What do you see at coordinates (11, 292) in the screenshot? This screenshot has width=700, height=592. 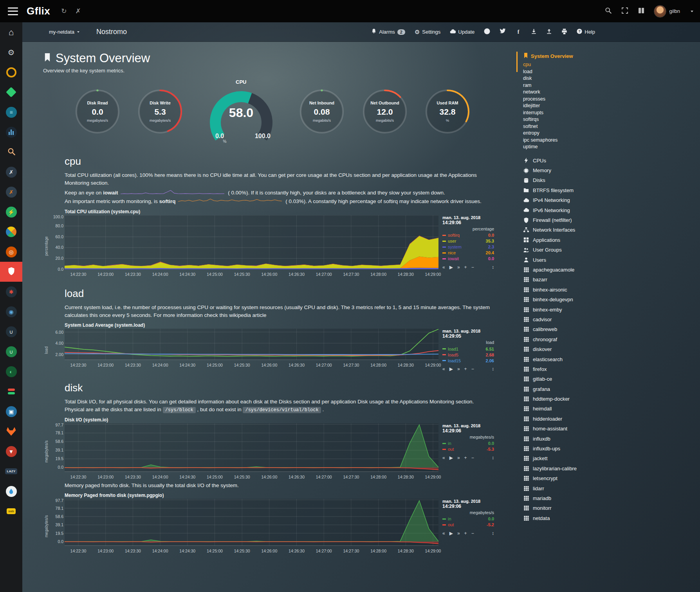 I see `app-shortcut: ✱` at bounding box center [11, 292].